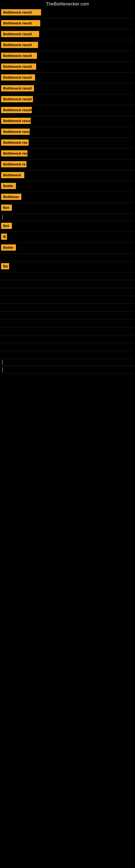  I want to click on bottleneck-result-badge: Bottlenec, so click(11, 197).